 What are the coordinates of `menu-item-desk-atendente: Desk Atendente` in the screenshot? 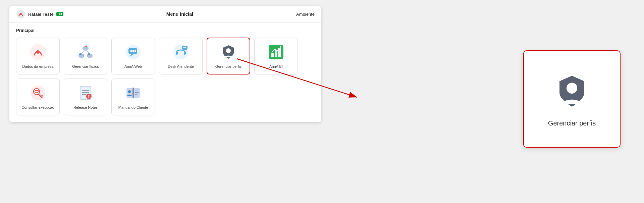 It's located at (181, 56).